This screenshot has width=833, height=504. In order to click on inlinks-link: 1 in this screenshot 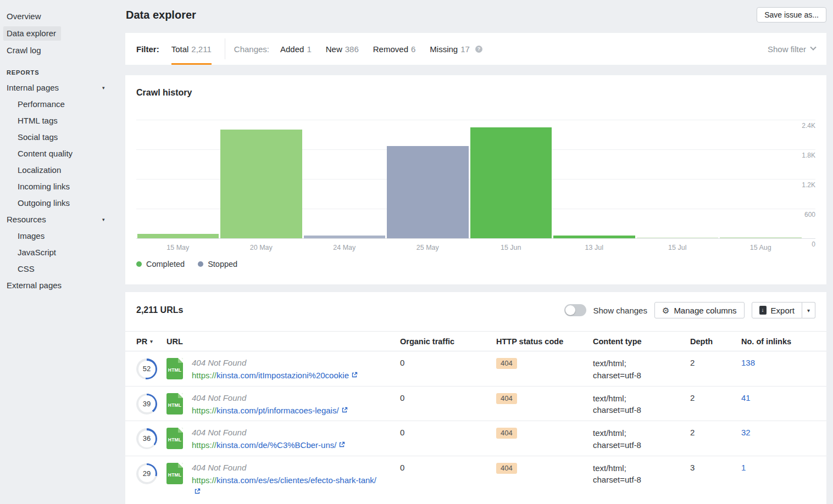, I will do `click(743, 468)`.